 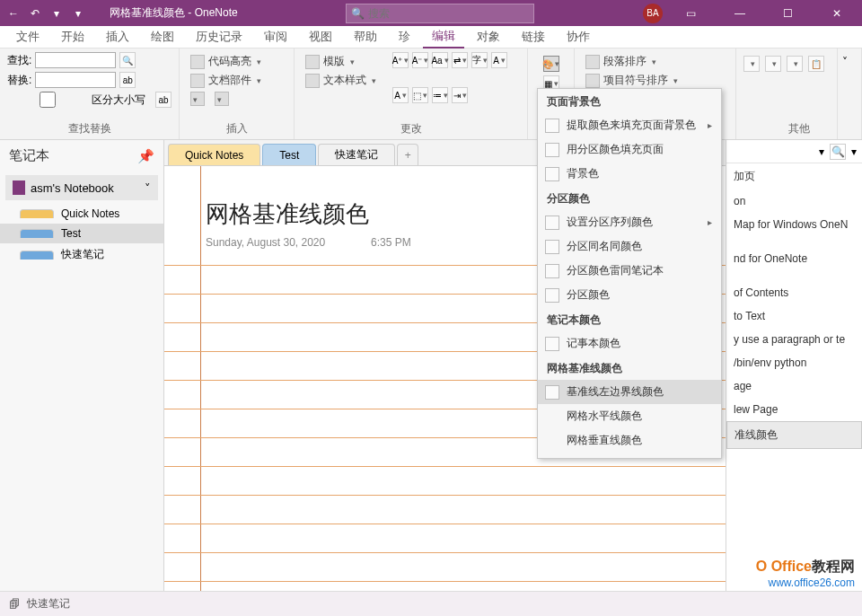 I want to click on page-list-item: y use a paragraph or te, so click(x=794, y=339).